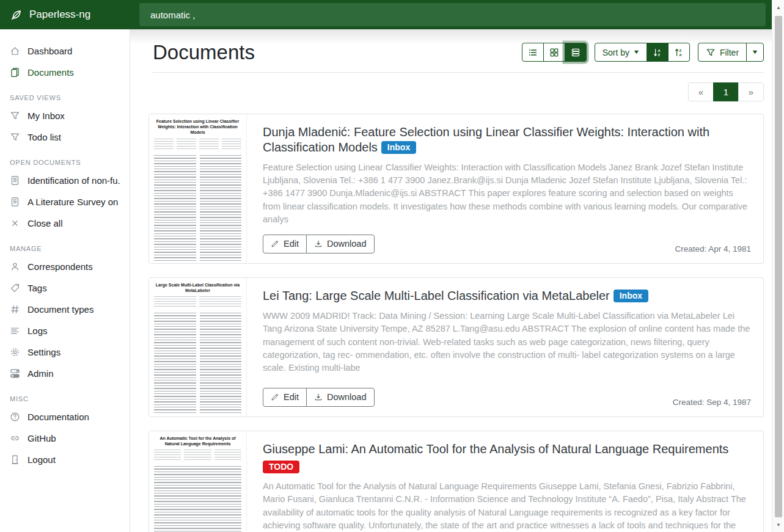 This screenshot has width=784, height=532. Describe the element at coordinates (347, 244) in the screenshot. I see `download-label: Download` at that location.